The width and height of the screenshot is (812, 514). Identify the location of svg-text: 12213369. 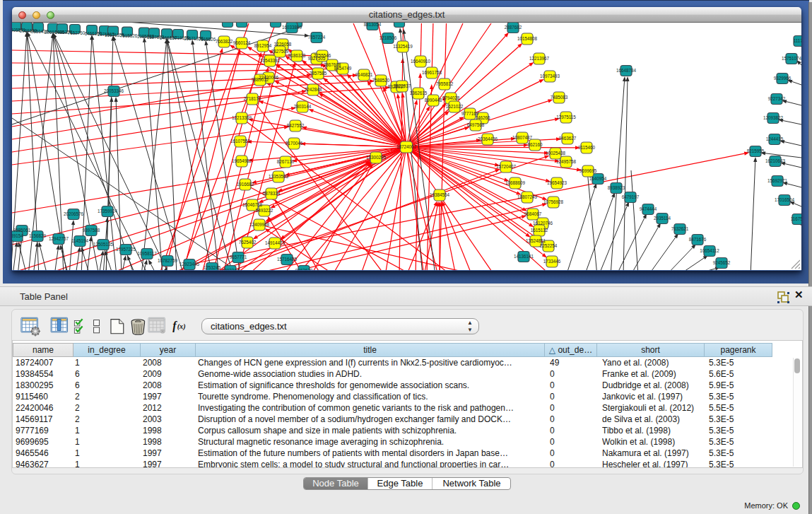
(242, 117).